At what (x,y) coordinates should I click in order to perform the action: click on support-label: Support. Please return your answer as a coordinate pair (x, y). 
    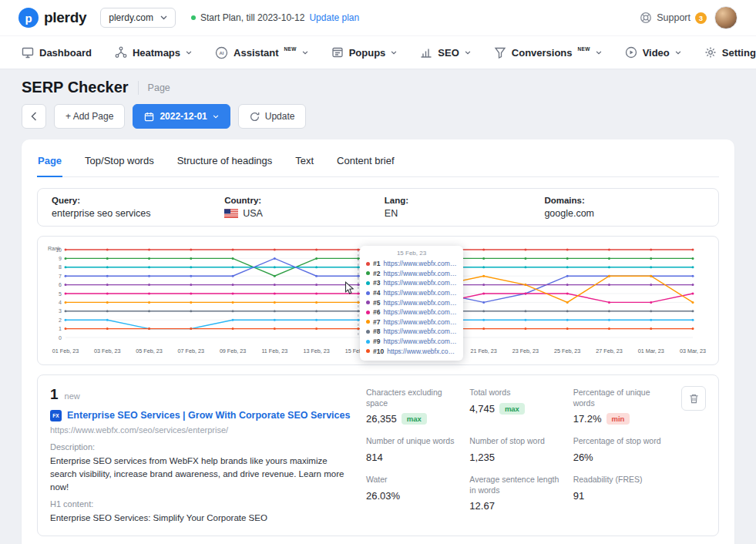
    Looking at the image, I should click on (674, 18).